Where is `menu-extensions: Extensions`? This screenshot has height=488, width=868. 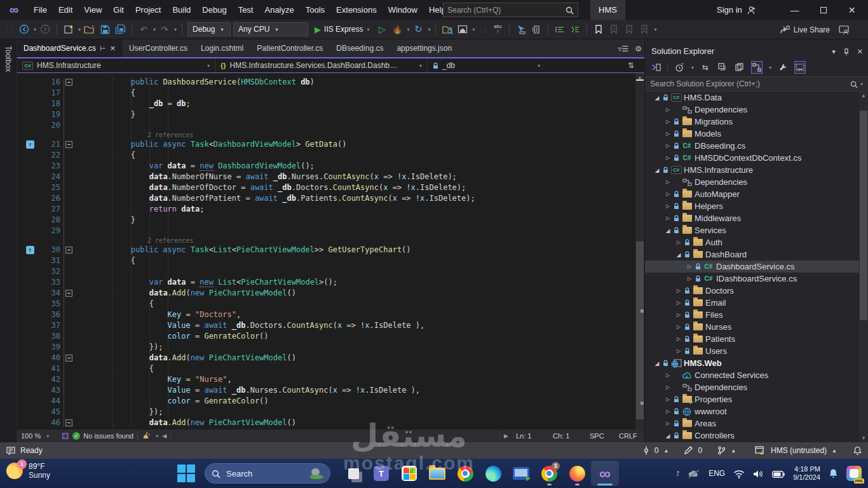 menu-extensions: Extensions is located at coordinates (356, 10).